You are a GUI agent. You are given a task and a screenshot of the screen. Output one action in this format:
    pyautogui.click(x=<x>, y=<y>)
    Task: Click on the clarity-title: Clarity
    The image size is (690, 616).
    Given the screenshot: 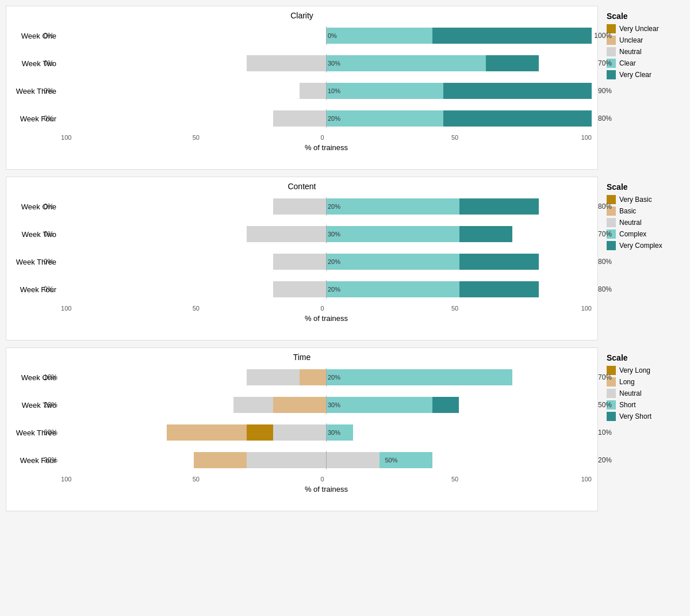 What is the action you would take?
    pyautogui.click(x=302, y=16)
    